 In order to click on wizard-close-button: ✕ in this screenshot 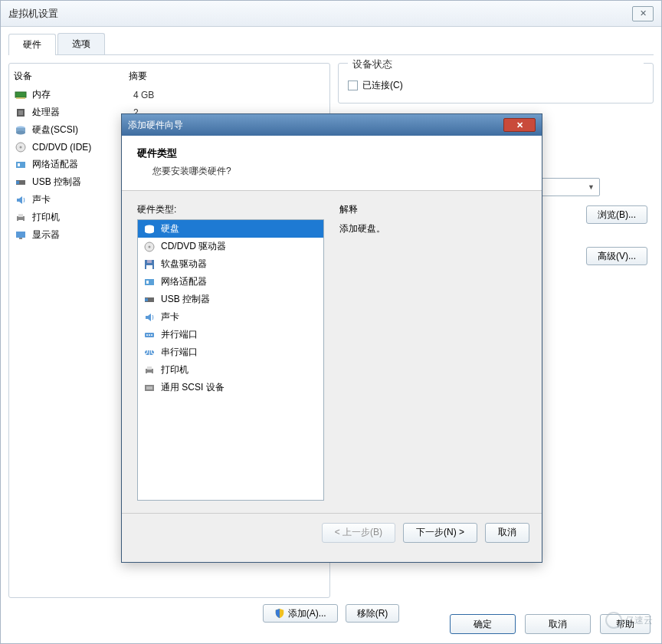, I will do `click(519, 125)`.